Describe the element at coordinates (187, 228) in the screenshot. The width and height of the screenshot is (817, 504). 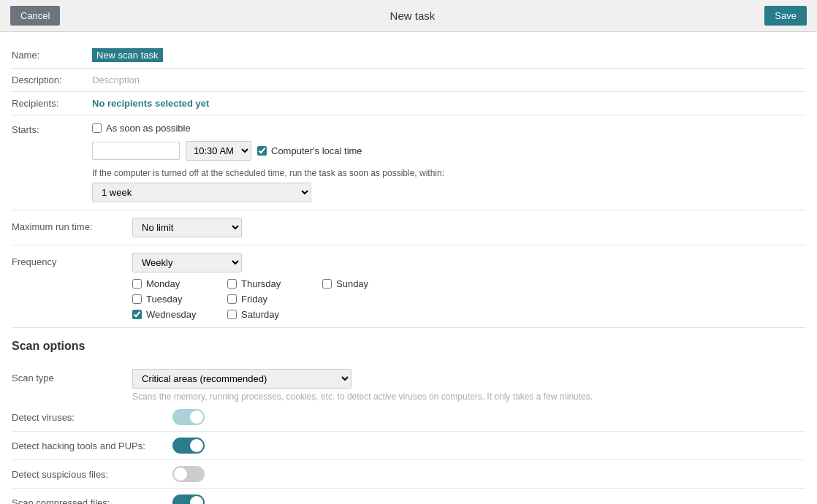
I see `max-run-time-select: No limit 1 hour 2 hours 4 hours` at that location.